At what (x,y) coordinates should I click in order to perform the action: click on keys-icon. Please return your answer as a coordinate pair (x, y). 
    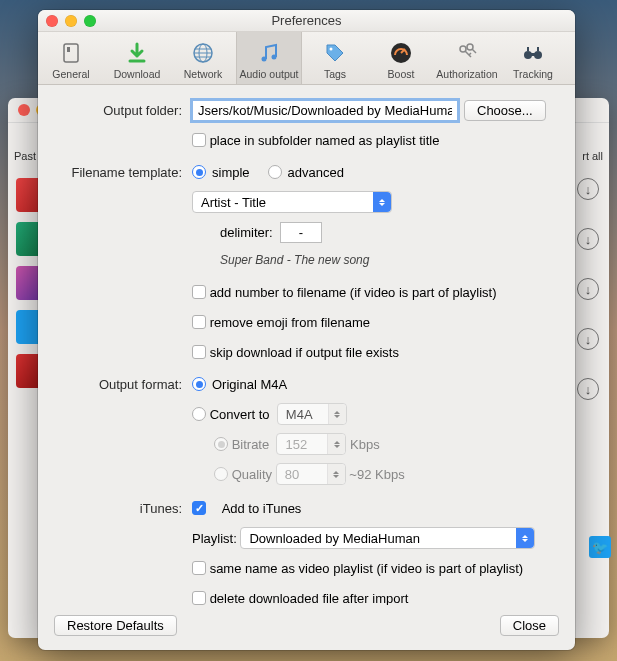
    Looking at the image, I should click on (467, 53).